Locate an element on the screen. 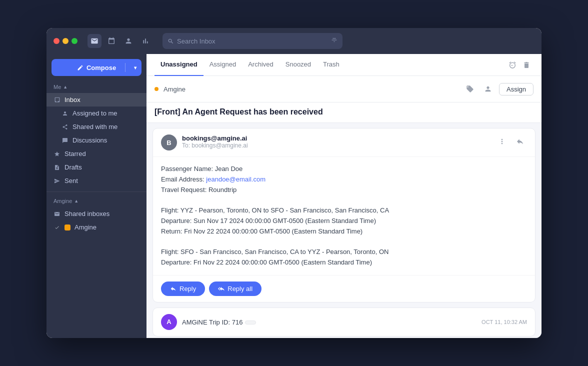 Image resolution: width=588 pixels, height=366 pixels. sender-to: To: bookings@amgine.ai is located at coordinates (336, 146).